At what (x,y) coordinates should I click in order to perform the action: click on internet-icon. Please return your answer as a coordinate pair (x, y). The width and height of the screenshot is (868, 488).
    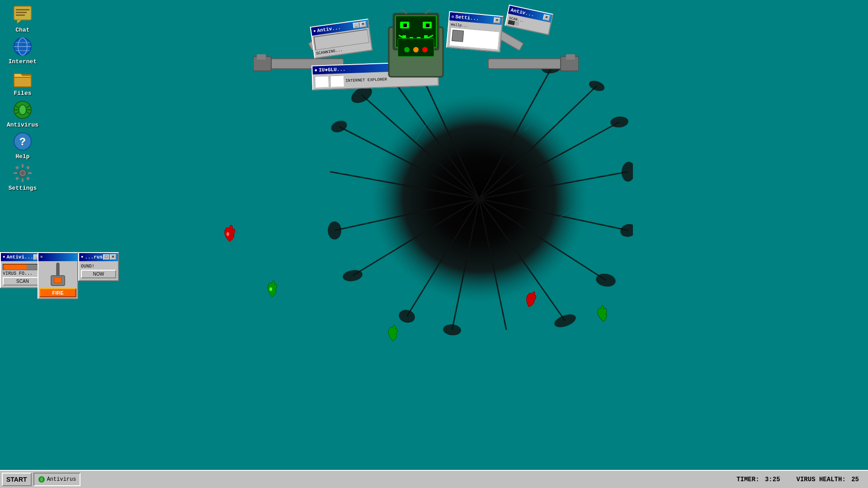
    Looking at the image, I should click on (23, 47).